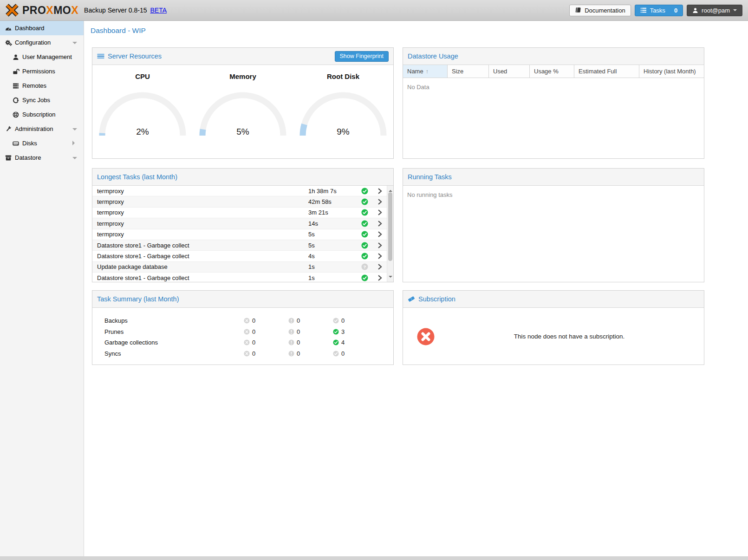 The height and width of the screenshot is (560, 748). What do you see at coordinates (374, 558) in the screenshot?
I see `bottom-bar` at bounding box center [374, 558].